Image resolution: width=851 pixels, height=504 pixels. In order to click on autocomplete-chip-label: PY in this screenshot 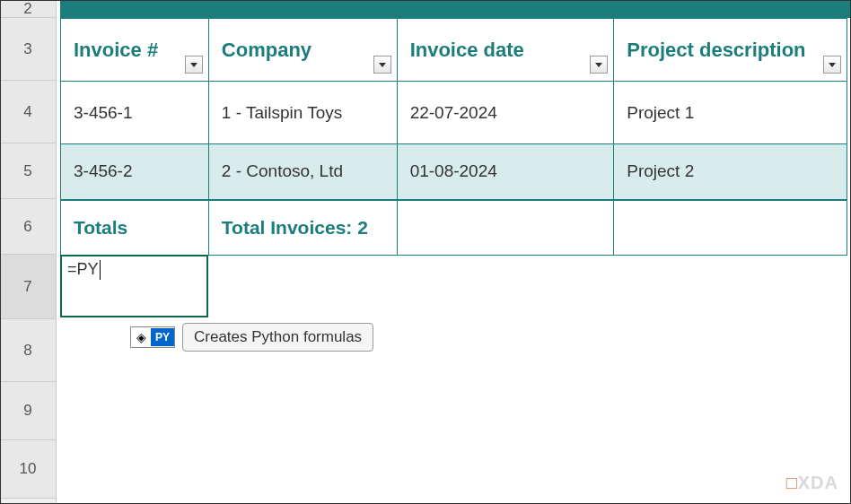, I will do `click(162, 337)`.